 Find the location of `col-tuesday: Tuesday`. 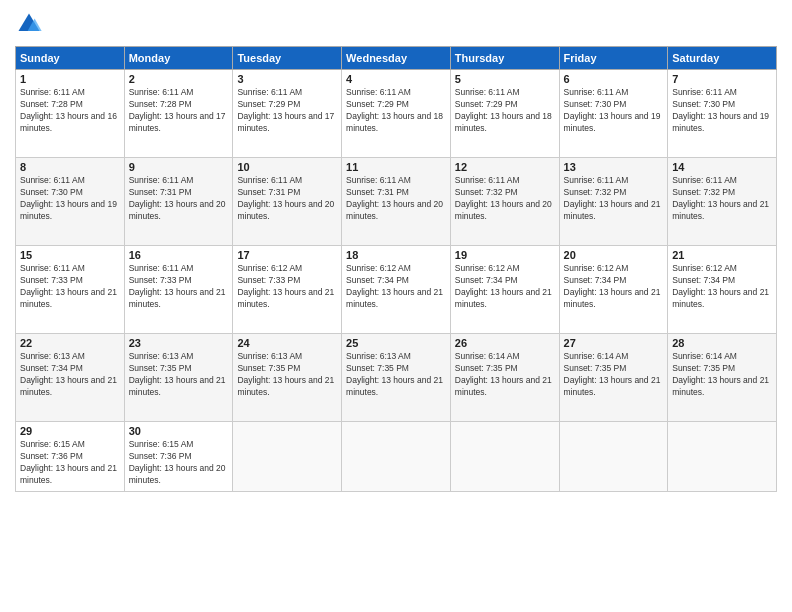

col-tuesday: Tuesday is located at coordinates (288, 58).